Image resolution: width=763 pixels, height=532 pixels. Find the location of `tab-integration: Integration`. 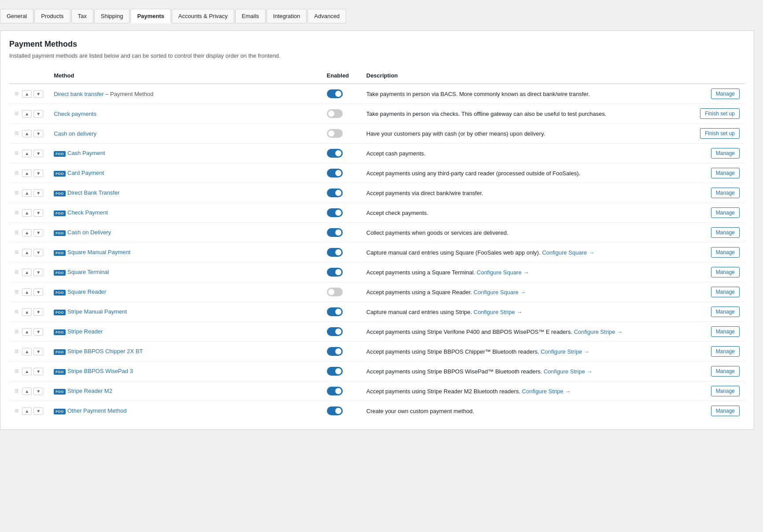

tab-integration: Integration is located at coordinates (286, 16).